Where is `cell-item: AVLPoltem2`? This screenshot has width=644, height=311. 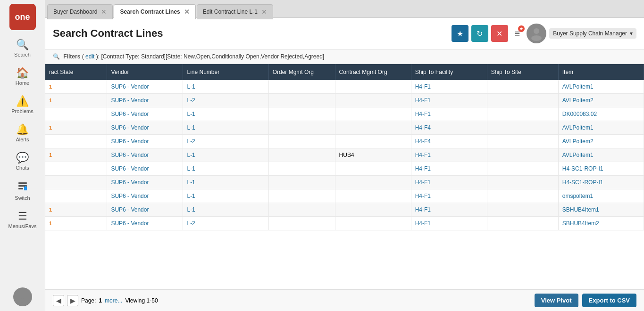 cell-item: AVLPoltem2 is located at coordinates (601, 101).